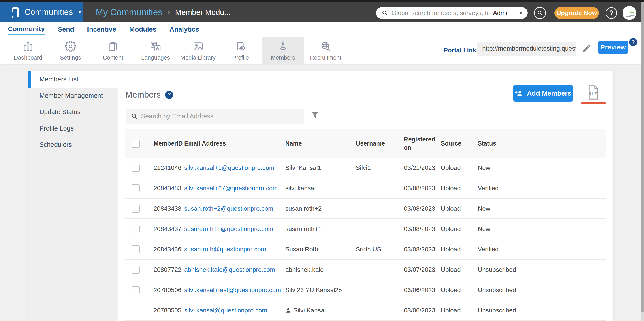  What do you see at coordinates (70, 51) in the screenshot?
I see `toolbar-item-settings: Settings` at bounding box center [70, 51].